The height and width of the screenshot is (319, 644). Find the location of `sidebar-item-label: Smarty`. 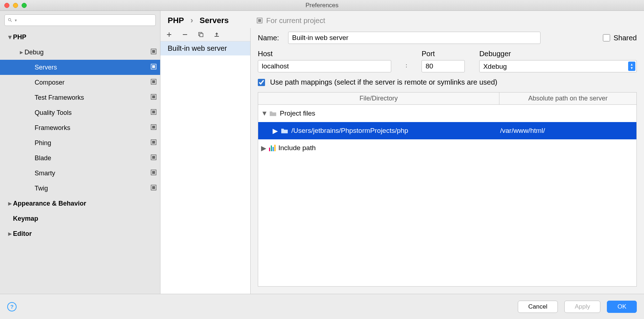

sidebar-item-label: Smarty is located at coordinates (45, 174).